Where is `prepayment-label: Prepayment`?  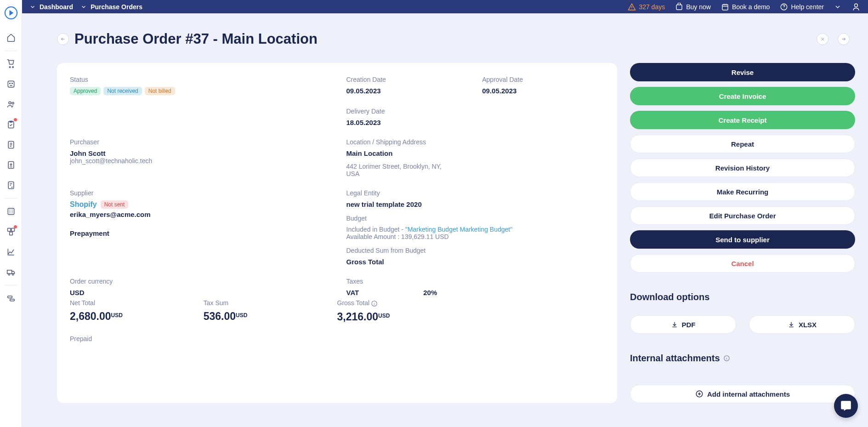 prepayment-label: Prepayment is located at coordinates (199, 233).